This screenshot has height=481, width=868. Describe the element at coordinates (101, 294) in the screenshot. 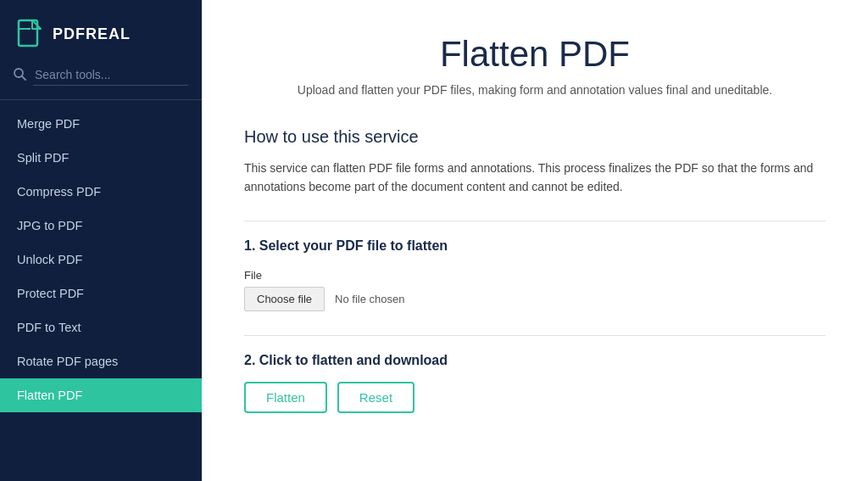

I see `sidebar-item-protect-pdf: Protect PDF` at that location.